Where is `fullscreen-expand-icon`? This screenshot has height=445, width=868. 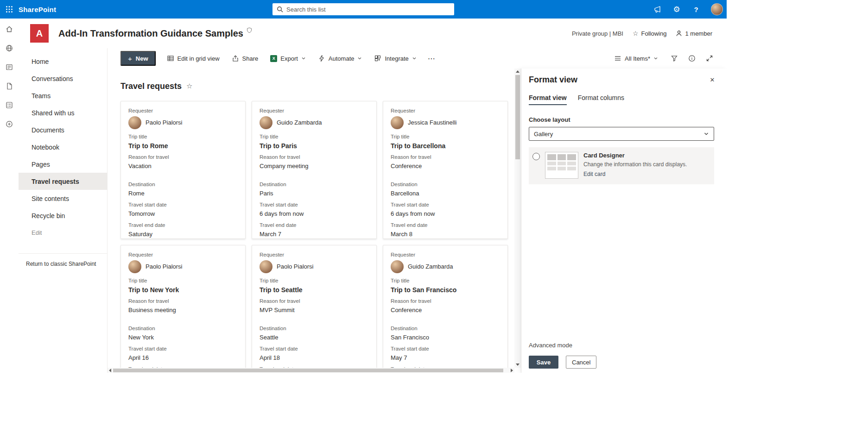
fullscreen-expand-icon is located at coordinates (710, 58).